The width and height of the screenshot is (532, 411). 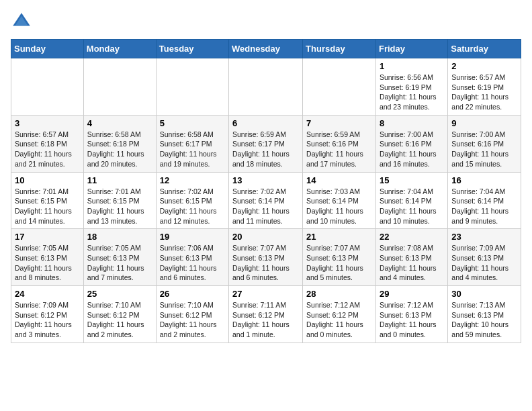 What do you see at coordinates (412, 236) in the screenshot?
I see `day-number: 22` at bounding box center [412, 236].